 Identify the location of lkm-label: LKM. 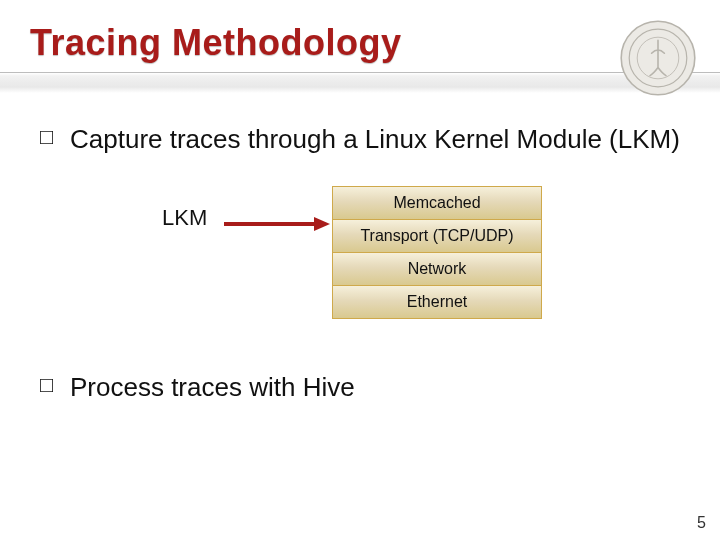
(184, 218).